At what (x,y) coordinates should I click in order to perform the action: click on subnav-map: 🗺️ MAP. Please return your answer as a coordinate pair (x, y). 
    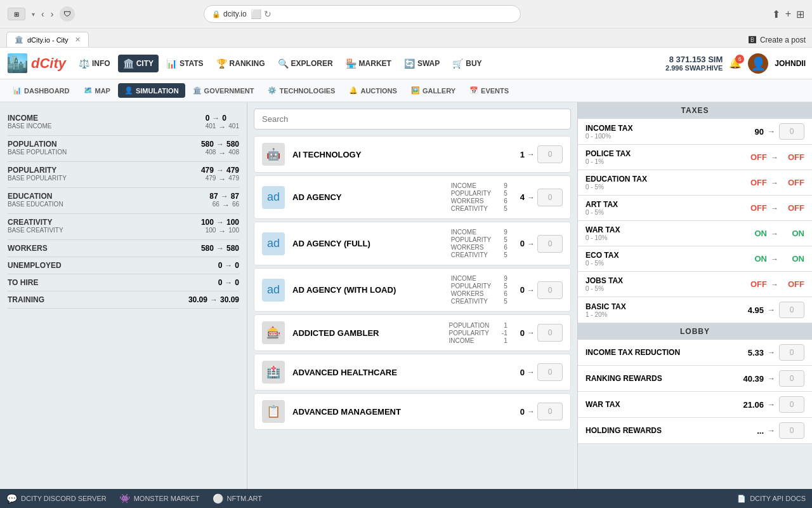
    Looking at the image, I should click on (97, 90).